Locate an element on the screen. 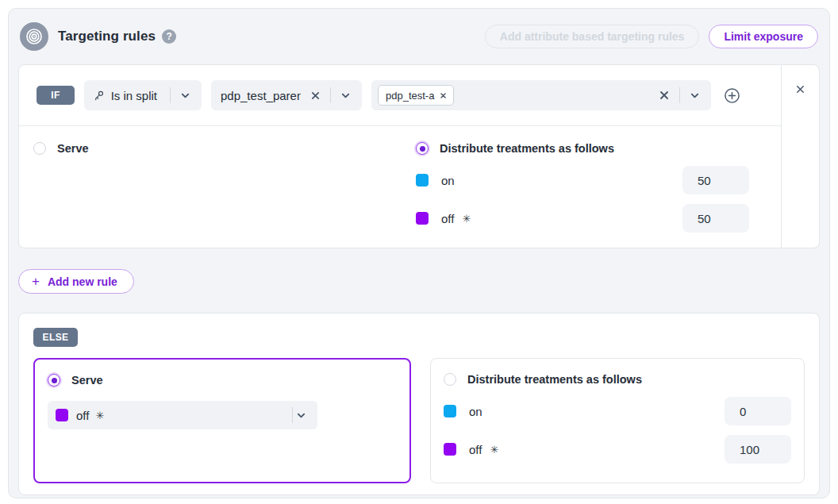  else-serve-treatment-dropdown: off ✳ is located at coordinates (183, 415).